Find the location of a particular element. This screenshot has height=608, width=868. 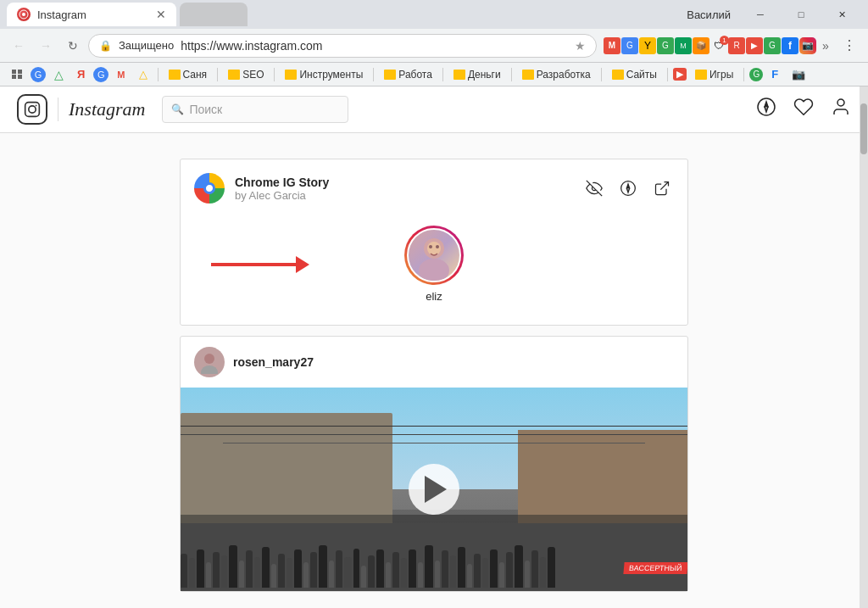

ext-icon-3: Y is located at coordinates (648, 46).